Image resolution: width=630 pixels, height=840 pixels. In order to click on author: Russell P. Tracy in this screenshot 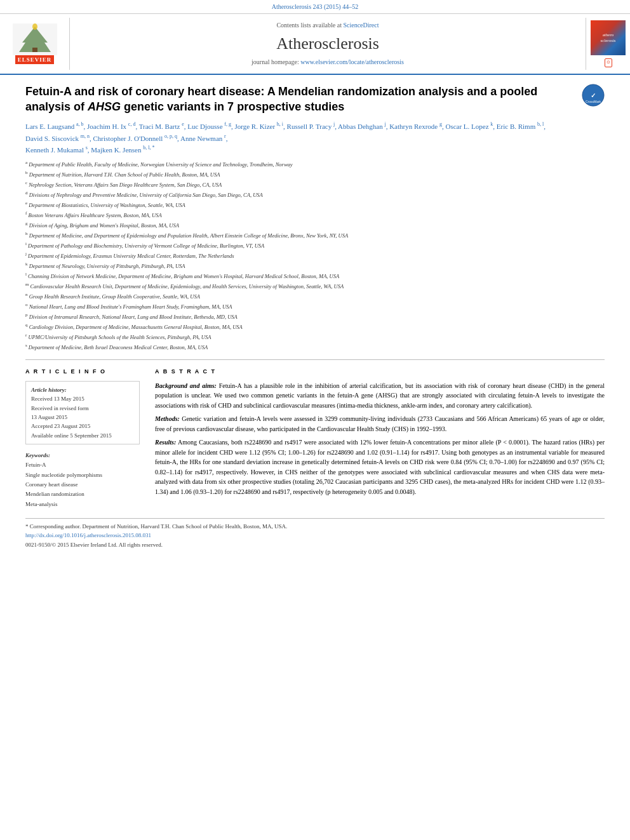, I will do `click(310, 126)`.